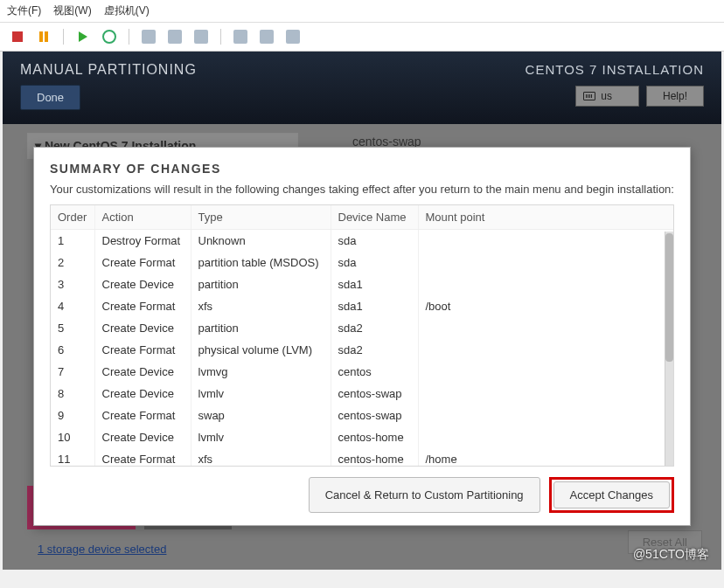  I want to click on keyboard-layout-label: us, so click(607, 96).